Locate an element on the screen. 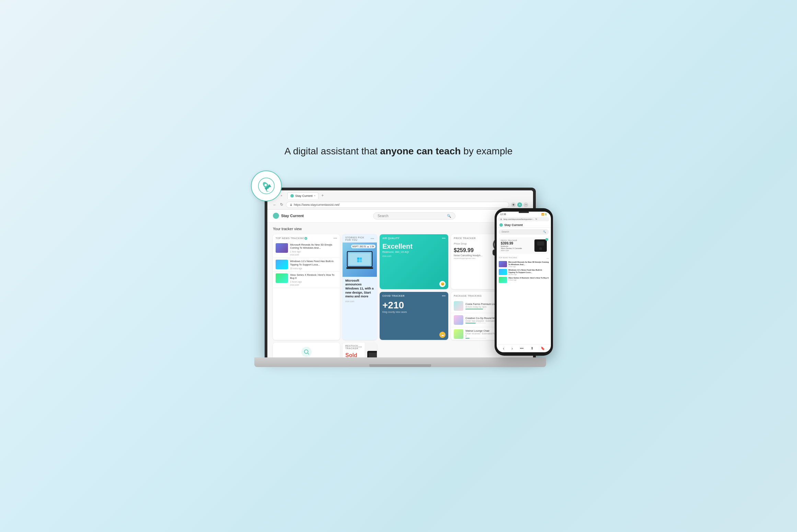 Image resolution: width=797 pixels, height=532 pixels. news-content-3: Xbox Series X Restock: Here's How To Buy… is located at coordinates (314, 280).